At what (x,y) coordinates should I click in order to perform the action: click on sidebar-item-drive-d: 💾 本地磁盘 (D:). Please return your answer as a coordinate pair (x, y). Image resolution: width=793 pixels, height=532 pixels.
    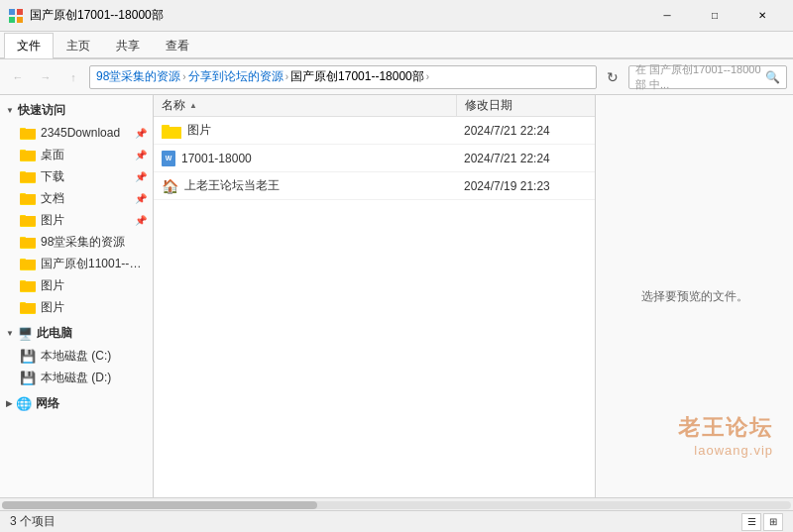
    Looking at the image, I should click on (76, 377).